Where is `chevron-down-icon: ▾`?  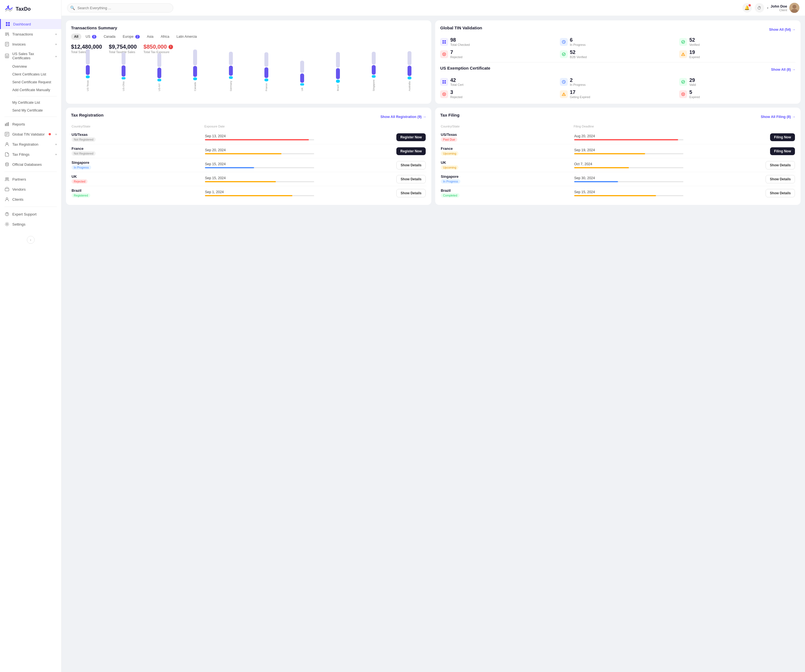
chevron-down-icon: ▾ is located at coordinates (56, 44).